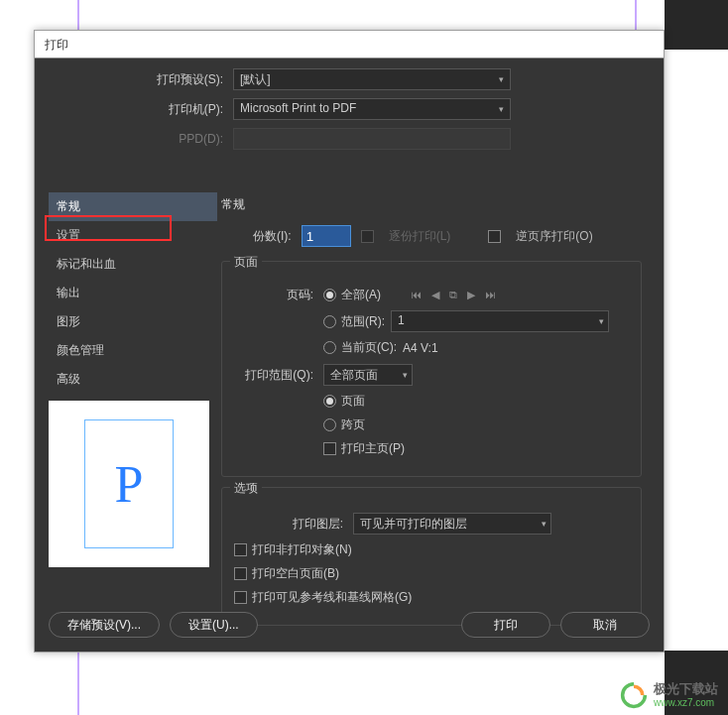 The height and width of the screenshot is (715, 728). Describe the element at coordinates (294, 524) in the screenshot. I see `layers-label: 打印图层:` at that location.